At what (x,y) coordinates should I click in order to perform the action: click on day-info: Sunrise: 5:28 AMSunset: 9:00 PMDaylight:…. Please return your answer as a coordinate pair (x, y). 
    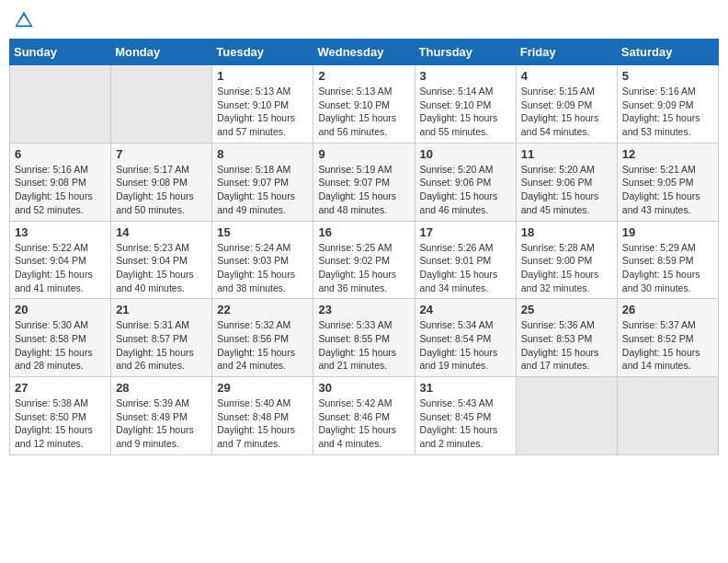
    Looking at the image, I should click on (566, 269).